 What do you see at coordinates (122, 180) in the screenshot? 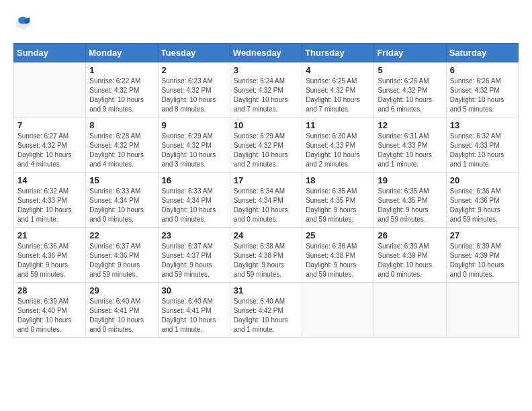
I see `day-number: 15` at bounding box center [122, 180].